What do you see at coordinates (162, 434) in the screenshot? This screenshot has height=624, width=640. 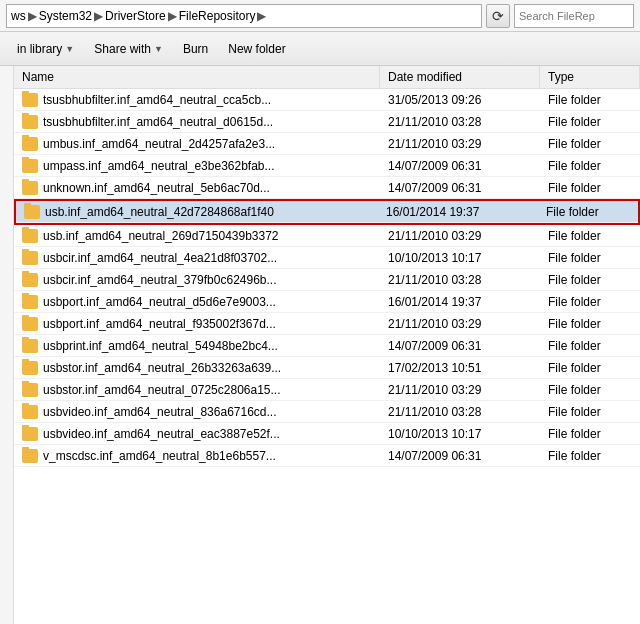 I see `file-name-text: usbvideo.inf_amd64_neutral_eac3887e52f..…` at bounding box center [162, 434].